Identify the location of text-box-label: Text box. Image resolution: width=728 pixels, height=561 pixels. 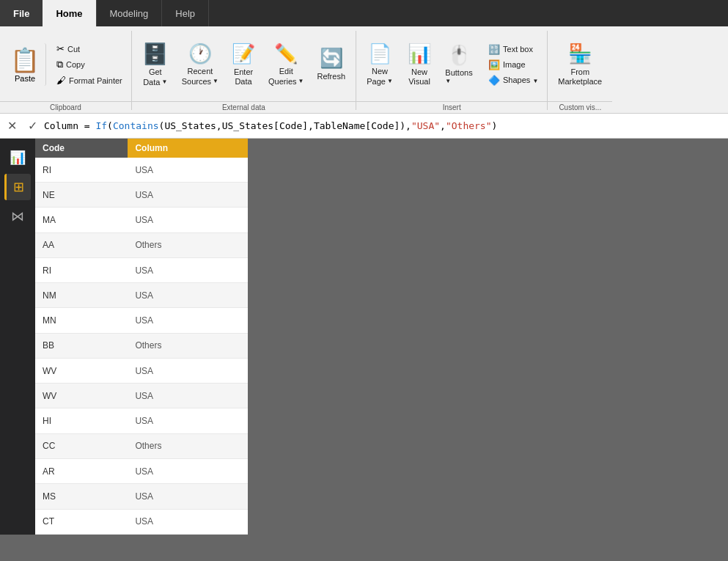
(518, 49).